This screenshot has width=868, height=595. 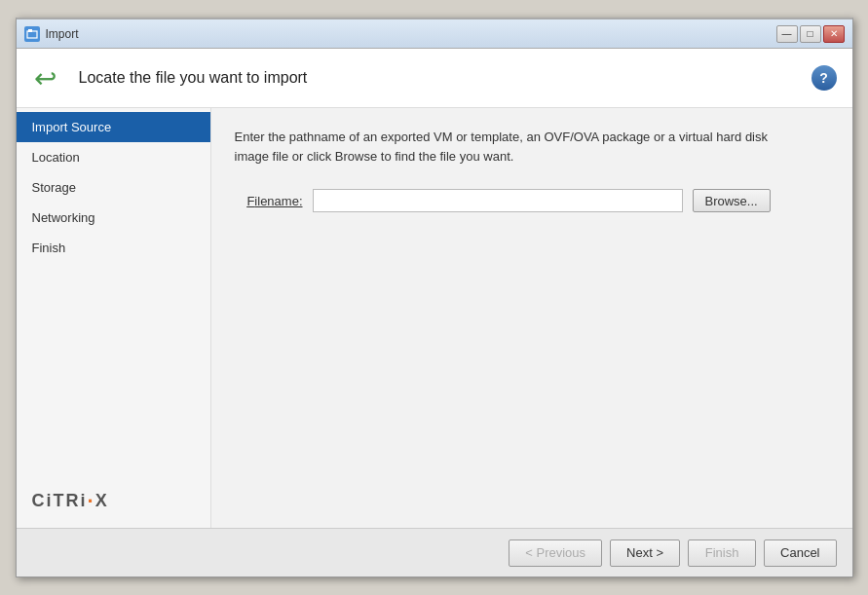 I want to click on minimize-button: —, so click(x=787, y=34).